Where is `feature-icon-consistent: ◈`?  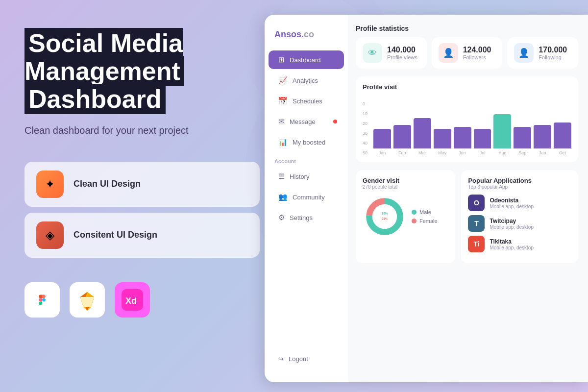 feature-icon-consistent: ◈ is located at coordinates (50, 235).